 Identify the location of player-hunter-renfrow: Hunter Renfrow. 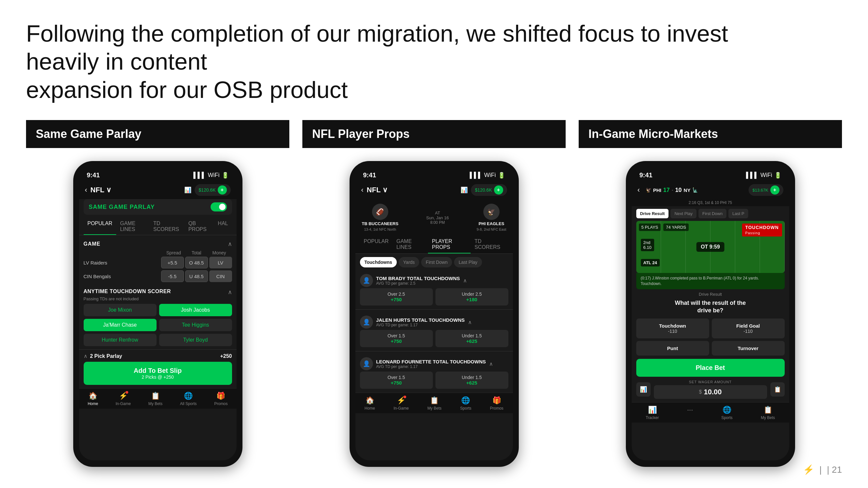
(120, 340).